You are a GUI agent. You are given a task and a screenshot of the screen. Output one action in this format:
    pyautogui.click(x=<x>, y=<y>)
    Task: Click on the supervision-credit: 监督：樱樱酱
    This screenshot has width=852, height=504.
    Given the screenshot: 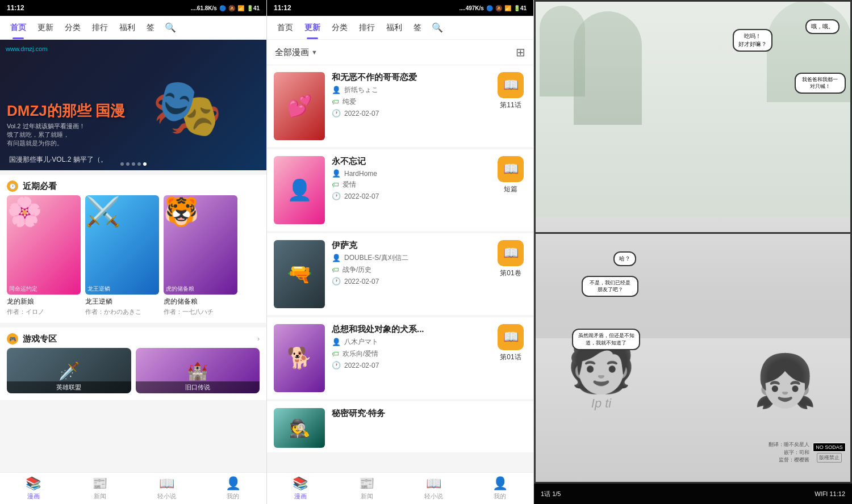 What is the action you would take?
    pyautogui.click(x=789, y=460)
    